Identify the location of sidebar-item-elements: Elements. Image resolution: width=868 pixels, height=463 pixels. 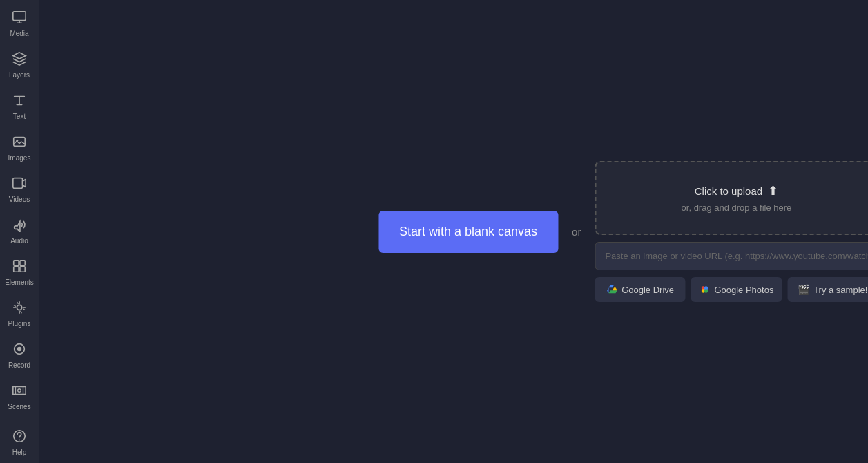
(19, 272).